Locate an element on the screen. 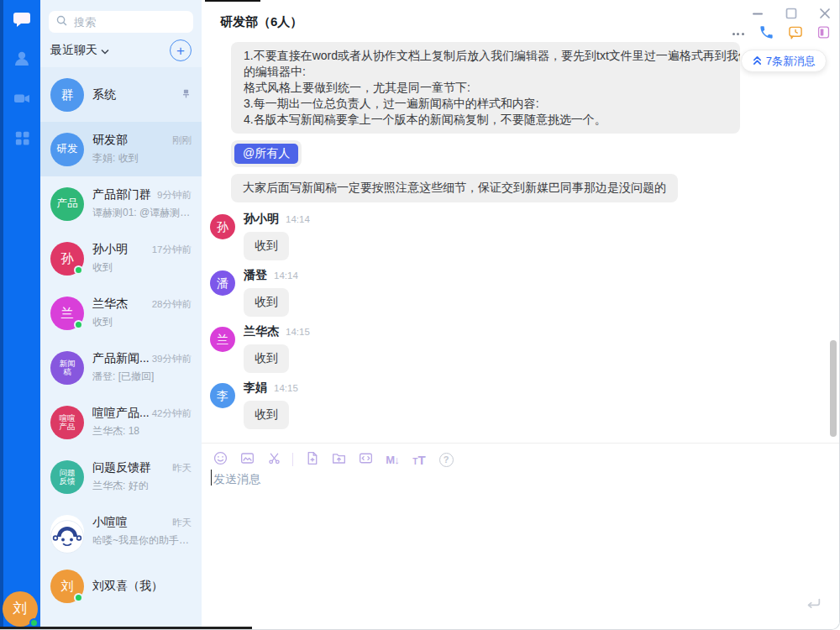 The height and width of the screenshot is (630, 840). message-input-placeholder: 发送消息 is located at coordinates (237, 480).